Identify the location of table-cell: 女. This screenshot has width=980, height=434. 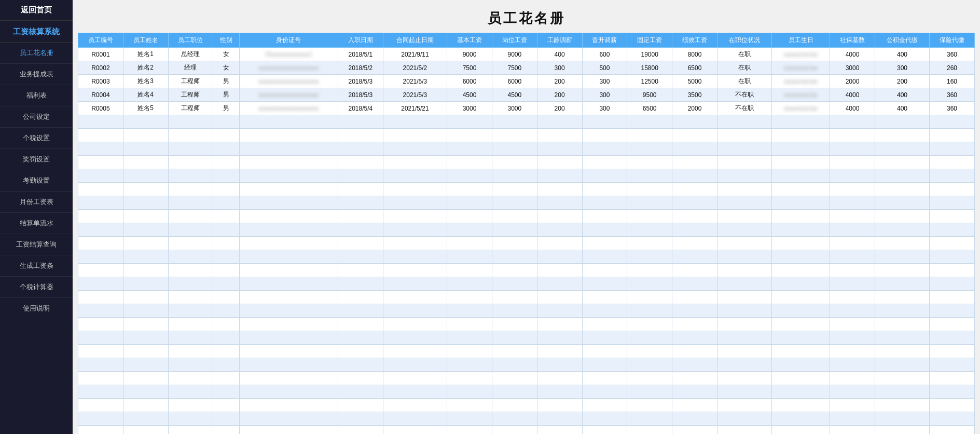
(226, 68).